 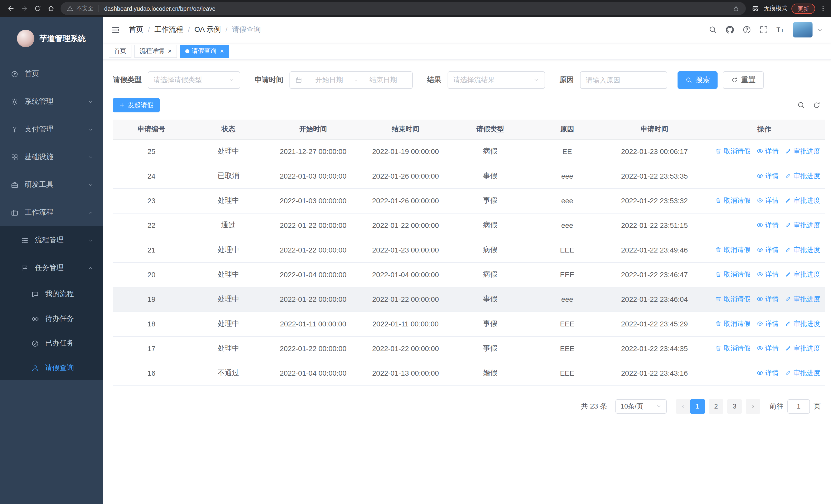 I want to click on font-size-icon: TT, so click(x=781, y=30).